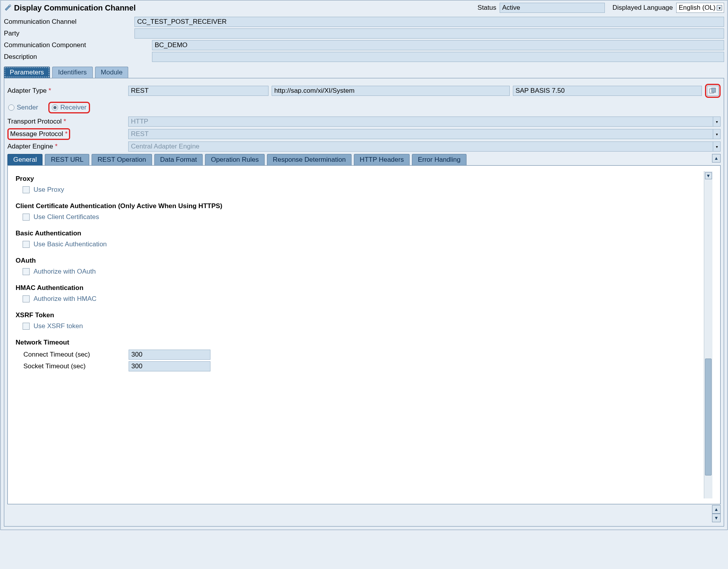 Image resolution: width=728 pixels, height=569 pixels. What do you see at coordinates (360, 261) in the screenshot?
I see `oauth-section: OAuth` at bounding box center [360, 261].